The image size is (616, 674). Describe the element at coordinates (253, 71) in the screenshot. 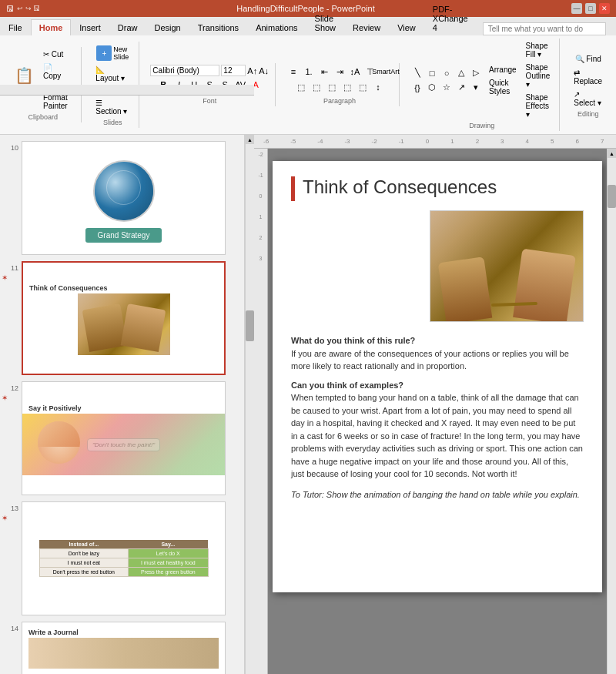

I see `increase-font-button: A↑` at that location.